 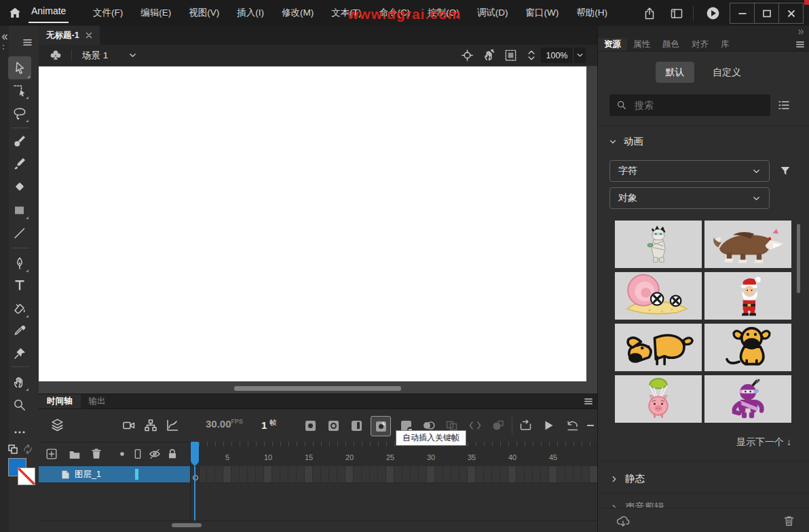 I want to click on layer-parenting-button, so click(x=151, y=425).